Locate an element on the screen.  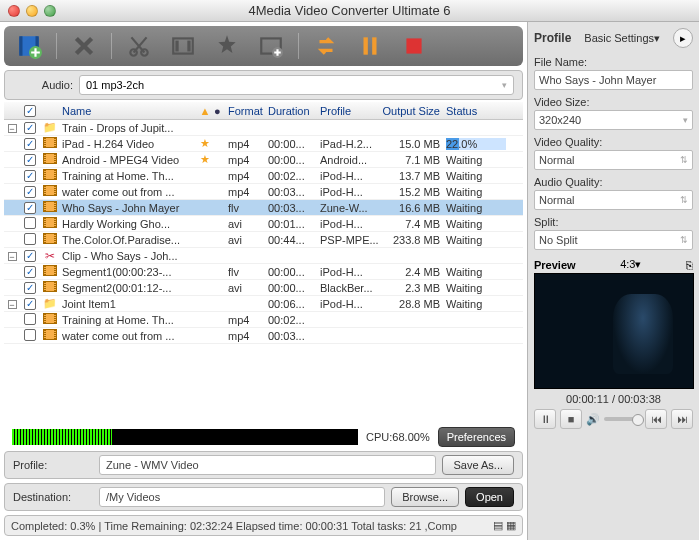
save-as-button: Save As... is located at coordinates (478, 465).